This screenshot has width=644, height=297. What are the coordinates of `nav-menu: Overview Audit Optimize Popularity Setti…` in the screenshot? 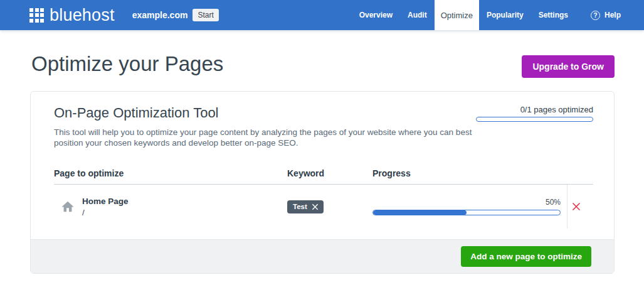 It's located at (490, 15).